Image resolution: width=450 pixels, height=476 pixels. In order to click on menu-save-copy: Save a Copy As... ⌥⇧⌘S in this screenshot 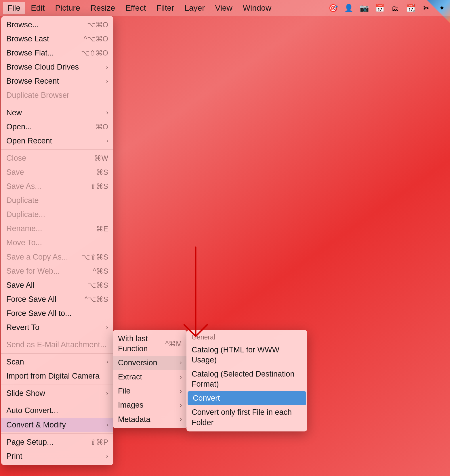, I will do `click(57, 257)`.